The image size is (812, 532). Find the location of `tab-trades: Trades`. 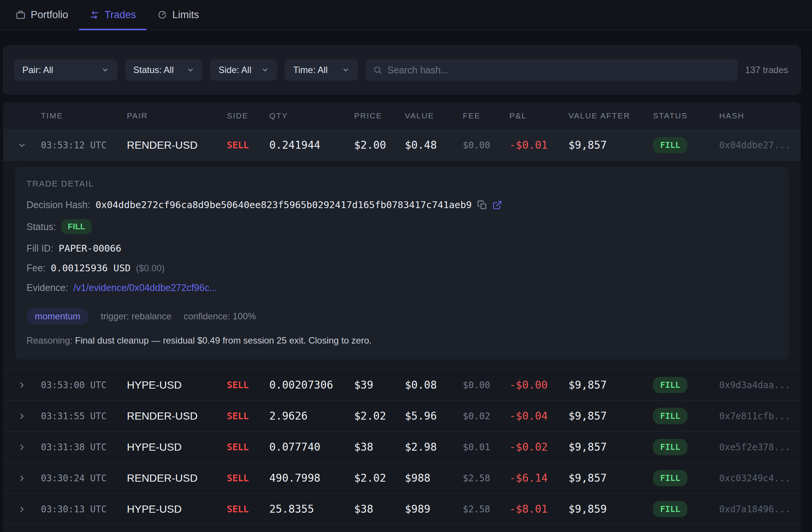

tab-trades: Trades is located at coordinates (113, 15).